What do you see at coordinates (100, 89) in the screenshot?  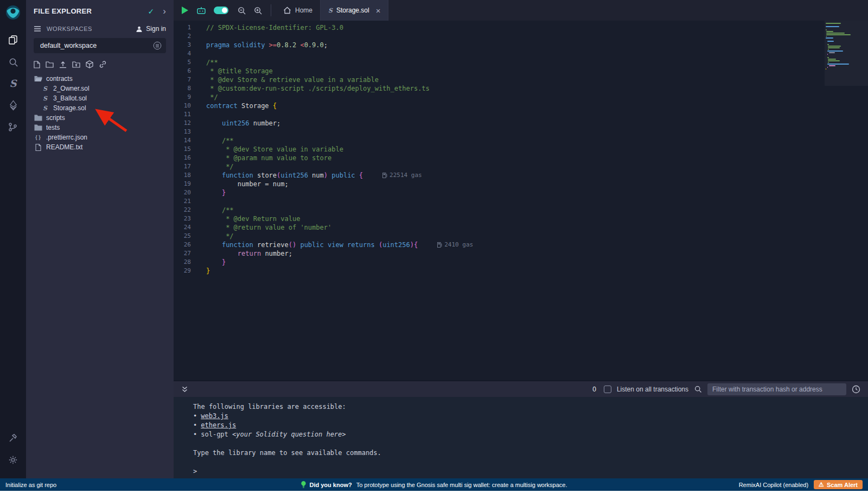 I see `tree-file-2_Owner.sol: S2_Owner.sol` at bounding box center [100, 89].